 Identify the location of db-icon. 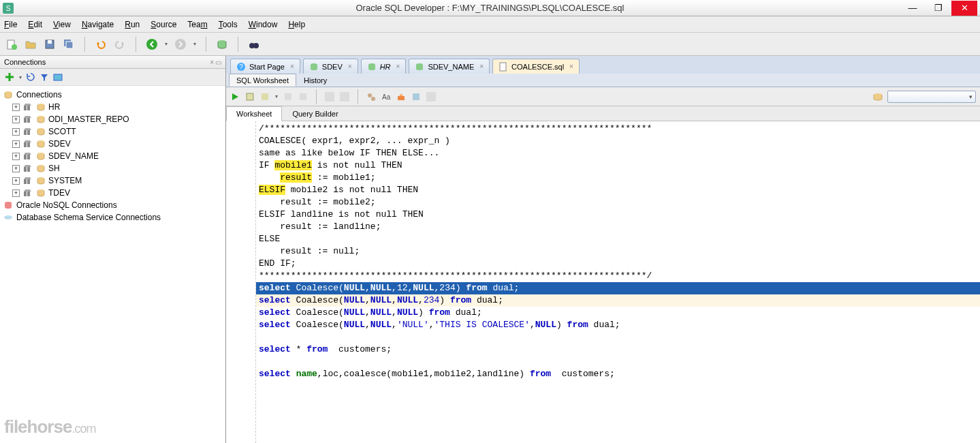
(878, 97).